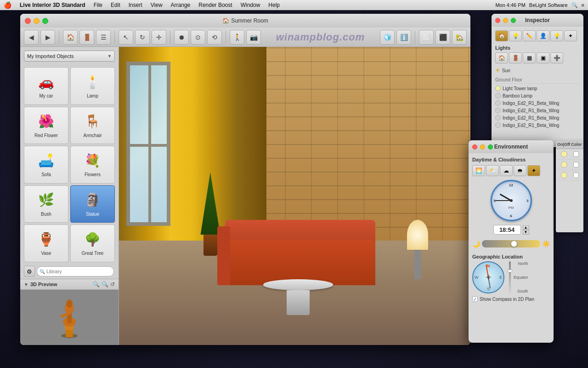 This screenshot has width=588, height=368. I want to click on move-button: ✛, so click(159, 37).